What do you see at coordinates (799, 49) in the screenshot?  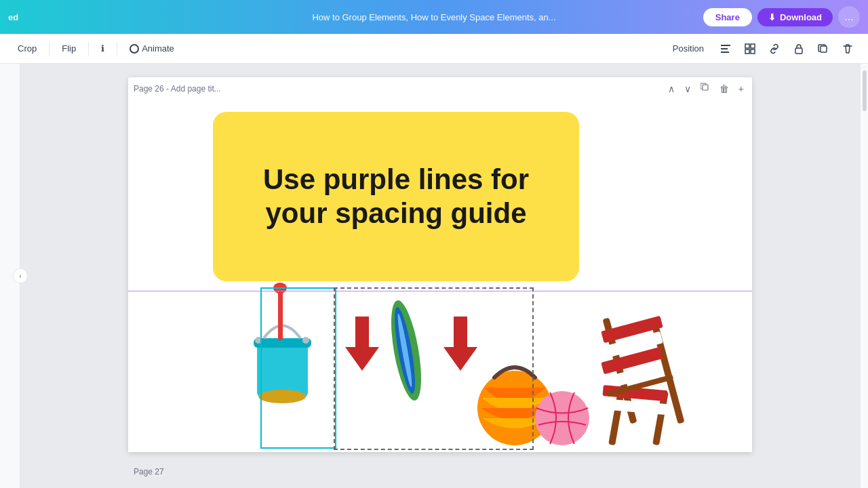 I see `lock-icon-btn` at bounding box center [799, 49].